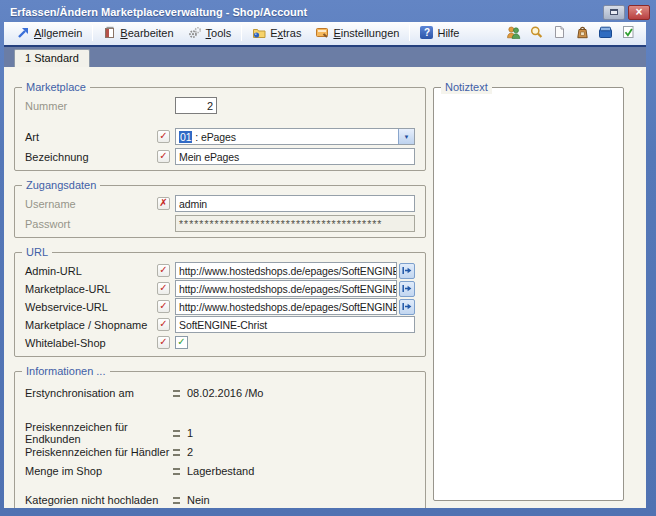  I want to click on archive-button, so click(605, 33).